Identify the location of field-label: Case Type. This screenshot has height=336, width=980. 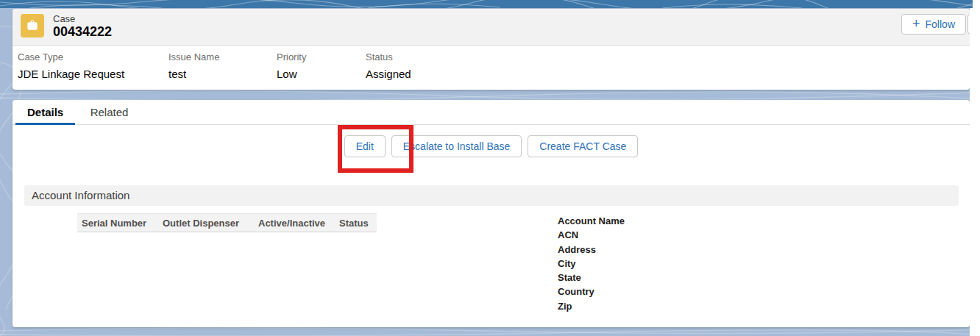
(71, 57).